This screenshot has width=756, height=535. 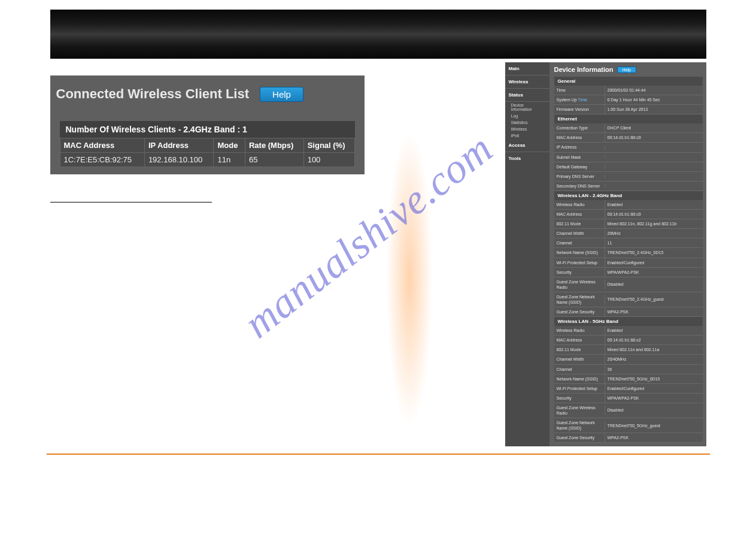 What do you see at coordinates (629, 389) in the screenshot?
I see `info-row: Wi-Fi Protected SetupEnabled/Configured` at bounding box center [629, 389].